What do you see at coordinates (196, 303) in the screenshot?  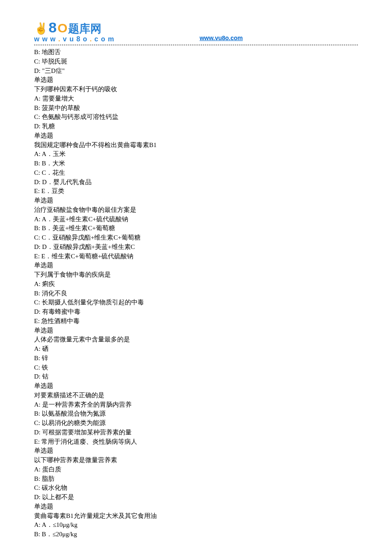 I see `text-line: C: 长期摄人低剂量化学物质引起的中毒` at bounding box center [196, 303].